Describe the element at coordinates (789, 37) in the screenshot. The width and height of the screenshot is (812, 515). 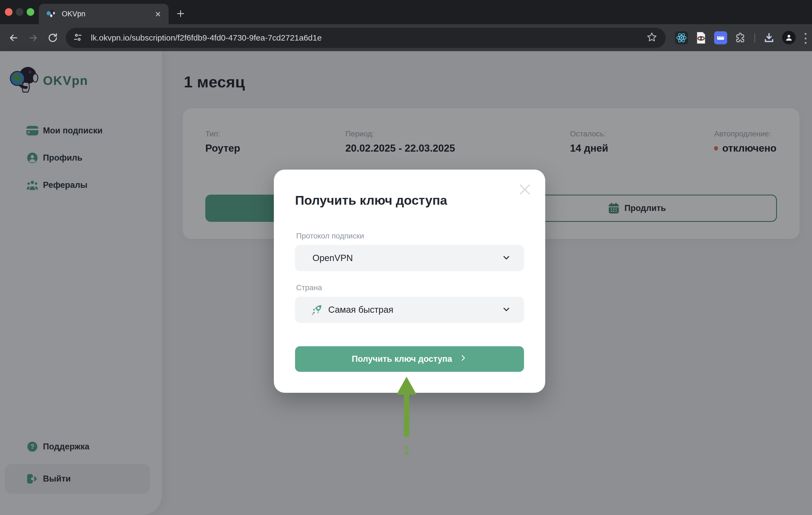
I see `browser-profile-avatar` at that location.